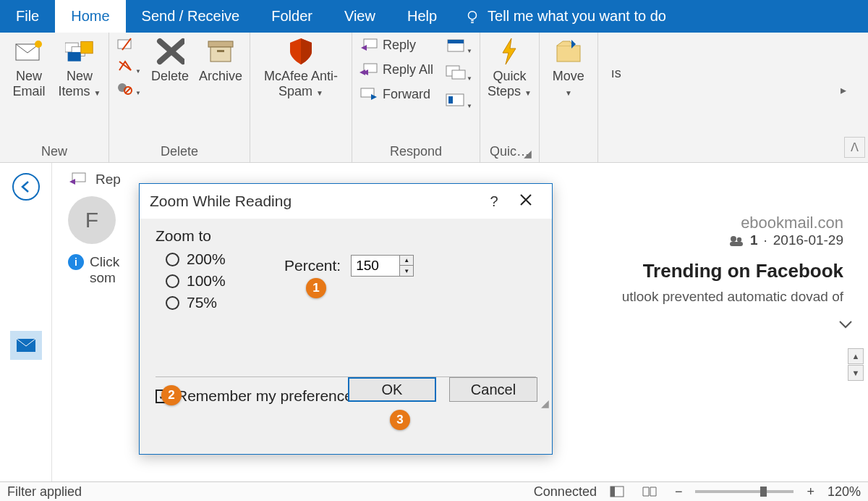  I want to click on cancel-button: Cancel, so click(493, 390).